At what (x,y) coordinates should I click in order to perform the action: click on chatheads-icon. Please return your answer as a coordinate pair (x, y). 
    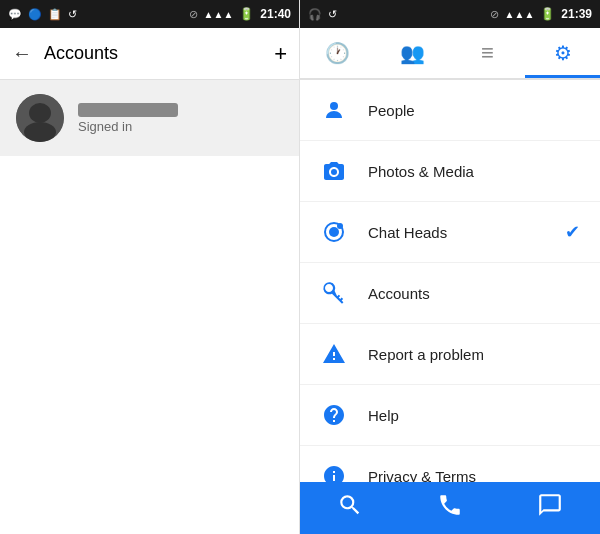
    Looking at the image, I should click on (334, 232).